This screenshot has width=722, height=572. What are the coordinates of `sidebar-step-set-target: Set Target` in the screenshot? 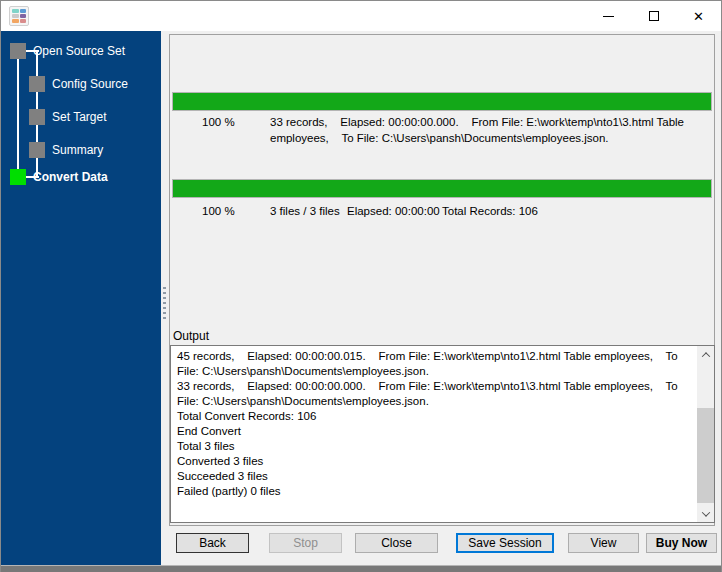 It's located at (68, 117).